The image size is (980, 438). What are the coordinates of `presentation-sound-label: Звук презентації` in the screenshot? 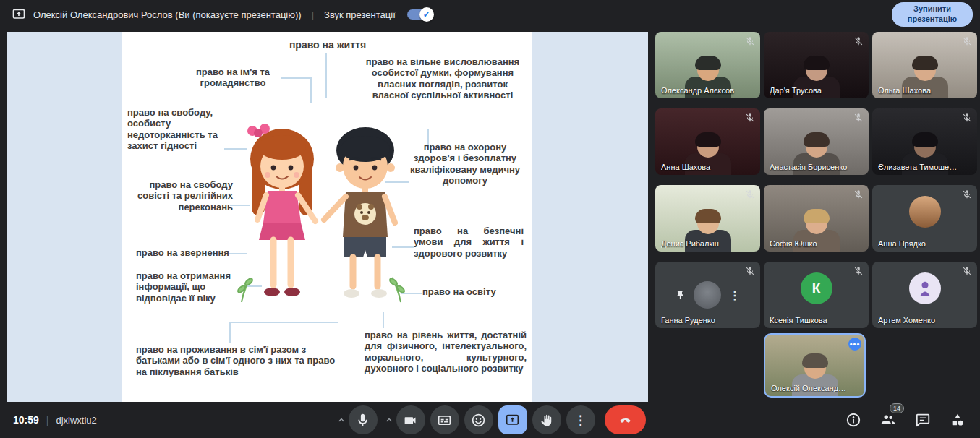 It's located at (360, 14).